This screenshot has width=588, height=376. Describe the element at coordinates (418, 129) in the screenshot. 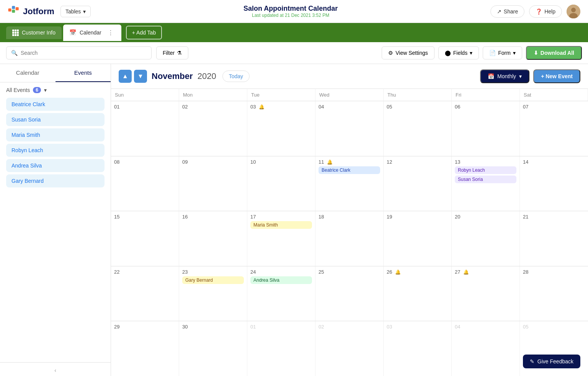

I see `day-cell-05: 05` at that location.